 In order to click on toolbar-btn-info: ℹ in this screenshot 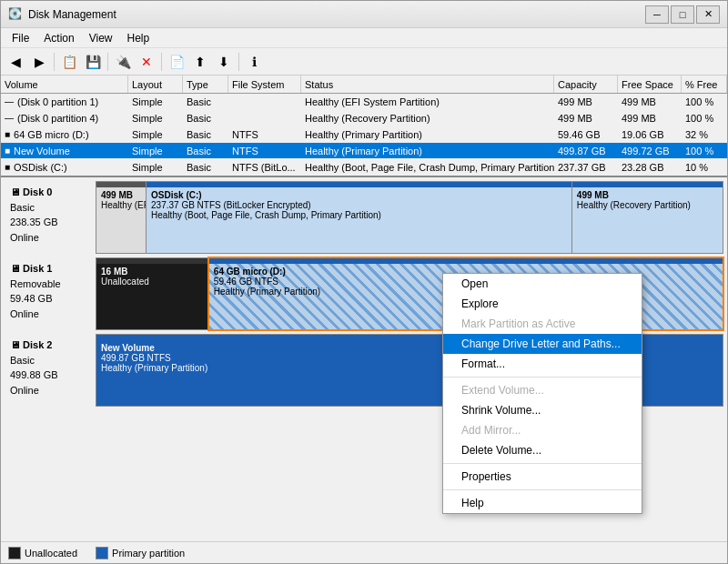, I will do `click(254, 62)`.